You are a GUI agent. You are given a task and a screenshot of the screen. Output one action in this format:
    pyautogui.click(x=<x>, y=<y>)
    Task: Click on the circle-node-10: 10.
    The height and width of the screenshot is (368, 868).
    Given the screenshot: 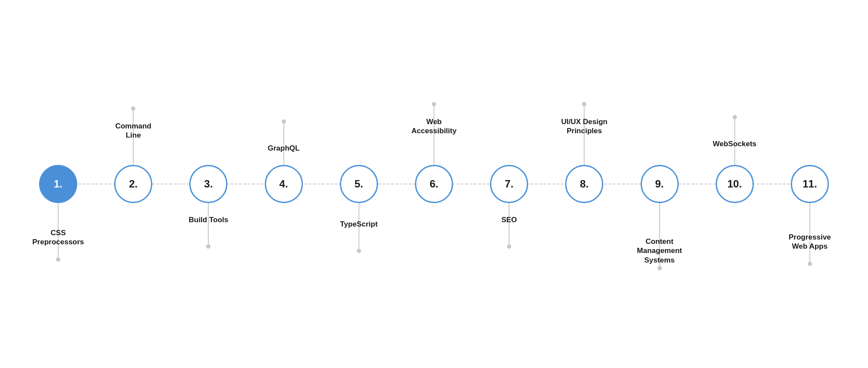 What is the action you would take?
    pyautogui.click(x=735, y=184)
    